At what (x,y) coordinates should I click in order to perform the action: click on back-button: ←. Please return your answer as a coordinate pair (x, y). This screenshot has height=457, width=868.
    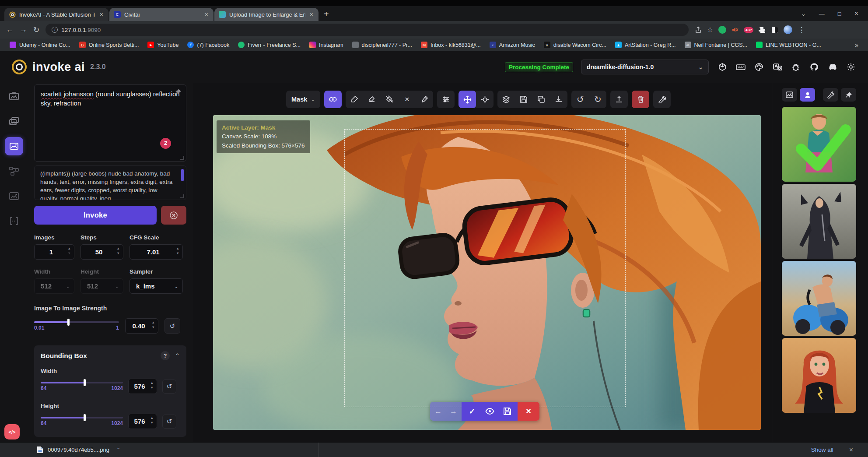
    Looking at the image, I should click on (10, 30).